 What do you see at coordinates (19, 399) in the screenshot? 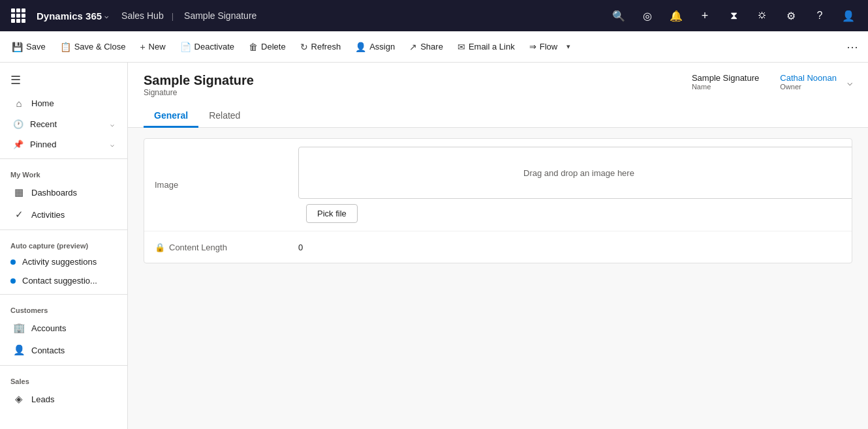
I see `leads-icon: ◈` at bounding box center [19, 399].